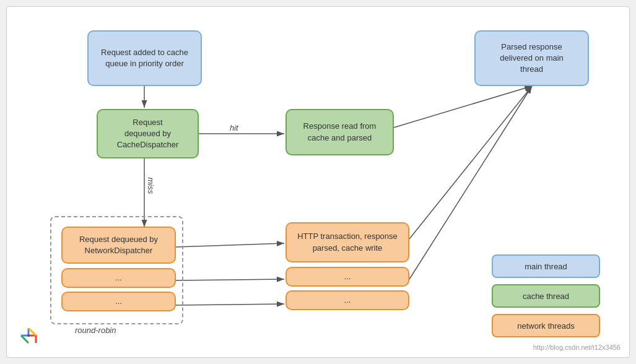 This screenshot has width=636, height=364. I want to click on http-more2-node: ..., so click(347, 300).